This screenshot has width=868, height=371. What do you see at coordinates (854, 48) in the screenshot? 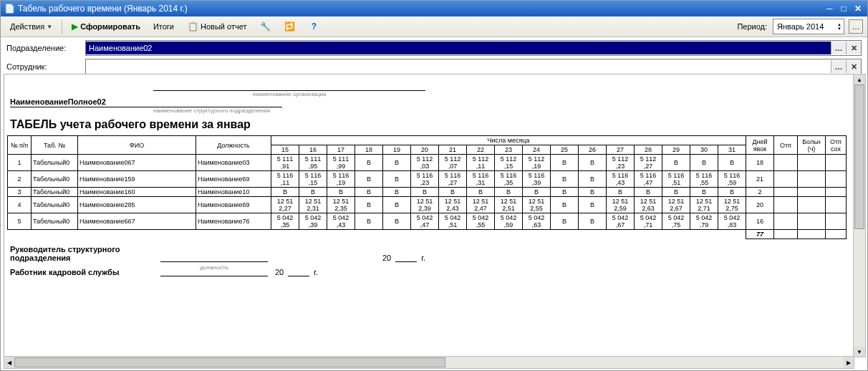
I see `dept-clear-button: ✕` at bounding box center [854, 48].